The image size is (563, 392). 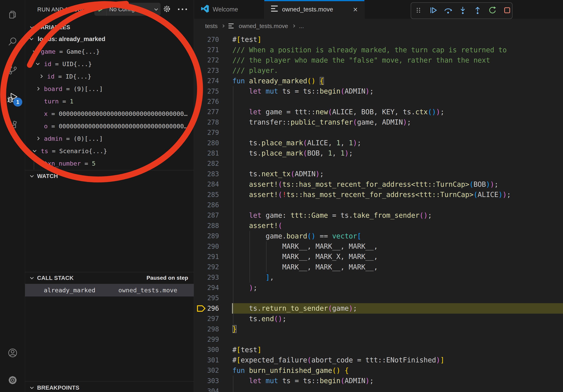 What do you see at coordinates (379, 122) in the screenshot?
I see `code-line: 278 transfer::public_transfer(game, ADMI…` at bounding box center [379, 122].